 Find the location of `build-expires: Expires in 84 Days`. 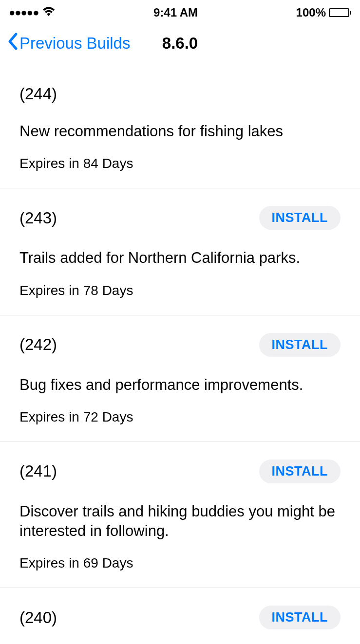

build-expires: Expires in 84 Days is located at coordinates (180, 164).